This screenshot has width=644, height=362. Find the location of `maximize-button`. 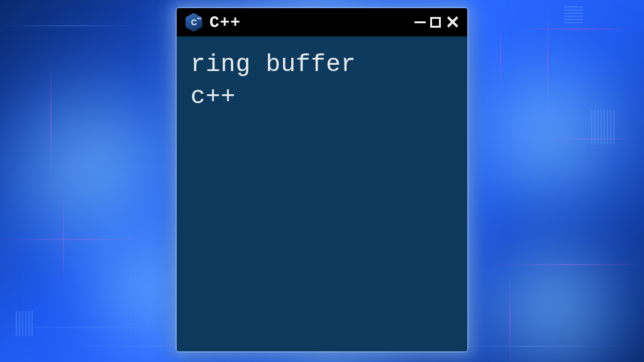

maximize-button is located at coordinates (435, 23).